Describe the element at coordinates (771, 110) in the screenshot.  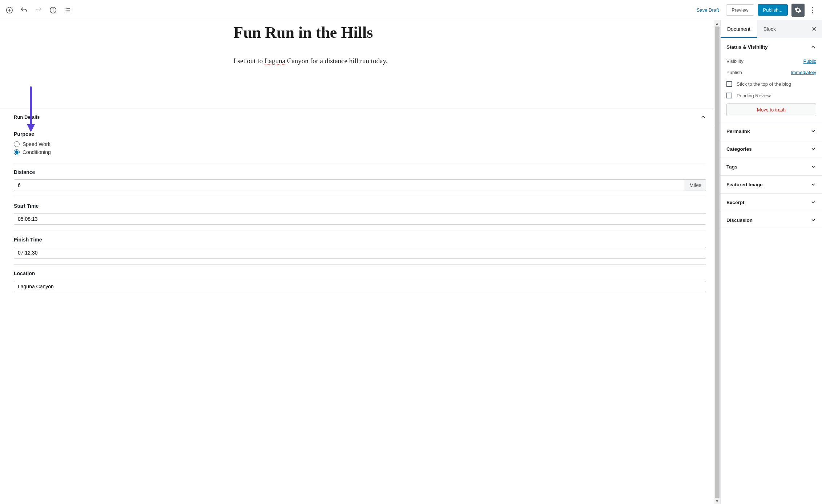
I see `move-to-trash-button: Move to trash` at that location.